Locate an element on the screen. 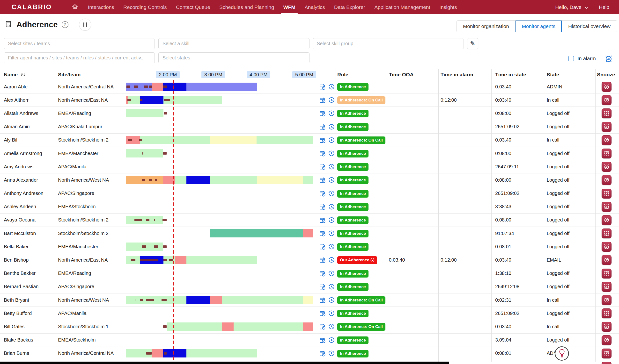 The height and width of the screenshot is (364, 619). nav-item-data-explorer: Data Explorer is located at coordinates (350, 7).